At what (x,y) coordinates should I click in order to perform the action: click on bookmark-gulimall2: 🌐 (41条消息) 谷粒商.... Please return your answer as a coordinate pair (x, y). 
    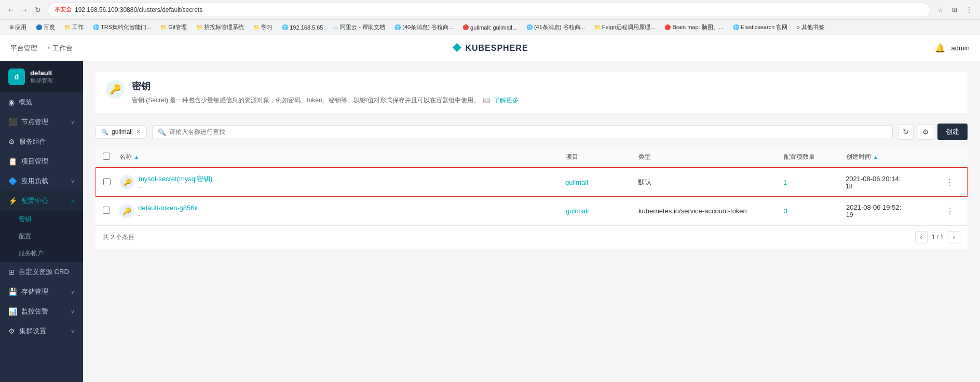
    Looking at the image, I should click on (555, 27).